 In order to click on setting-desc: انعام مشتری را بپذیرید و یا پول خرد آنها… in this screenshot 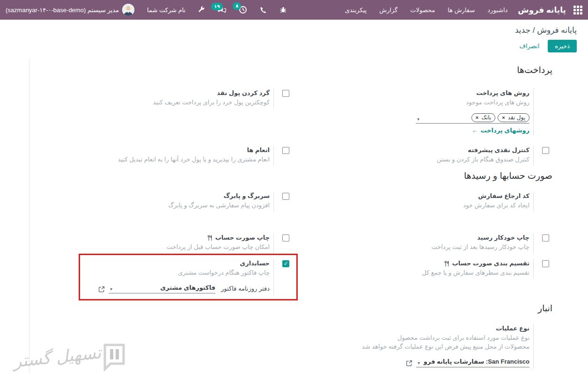, I will do `click(151, 159)`.